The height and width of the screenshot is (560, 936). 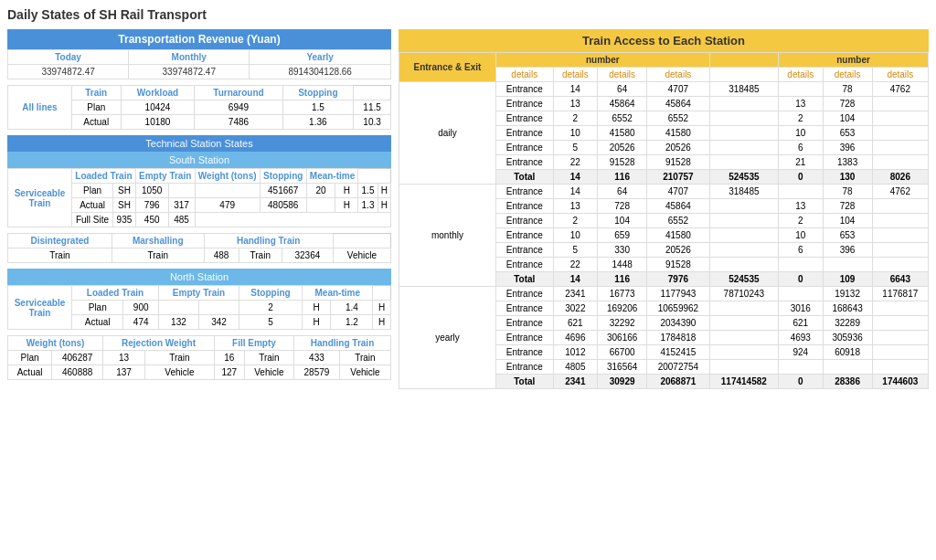 What do you see at coordinates (678, 309) in the screenshot?
I see `table-cell: 10659962` at bounding box center [678, 309].